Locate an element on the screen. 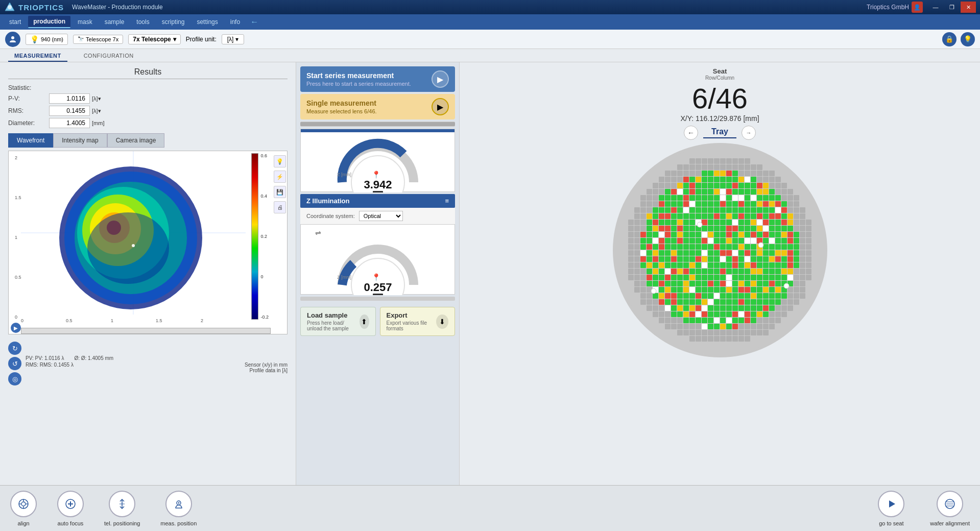 This screenshot has height=531, width=980. menu-tools: tools is located at coordinates (143, 22).